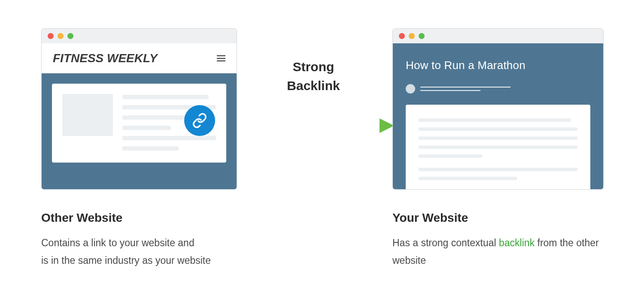  Describe the element at coordinates (149, 252) in the screenshot. I see `caption-text: Contains a link to your website and is i…` at that location.